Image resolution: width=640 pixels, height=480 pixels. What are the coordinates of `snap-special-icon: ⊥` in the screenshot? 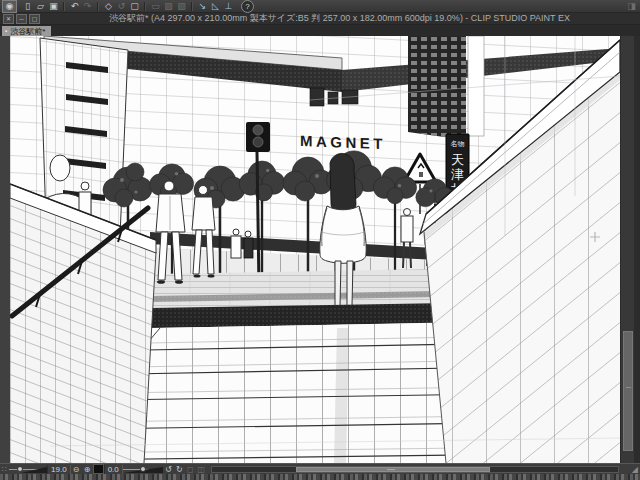 It's located at (228, 6).